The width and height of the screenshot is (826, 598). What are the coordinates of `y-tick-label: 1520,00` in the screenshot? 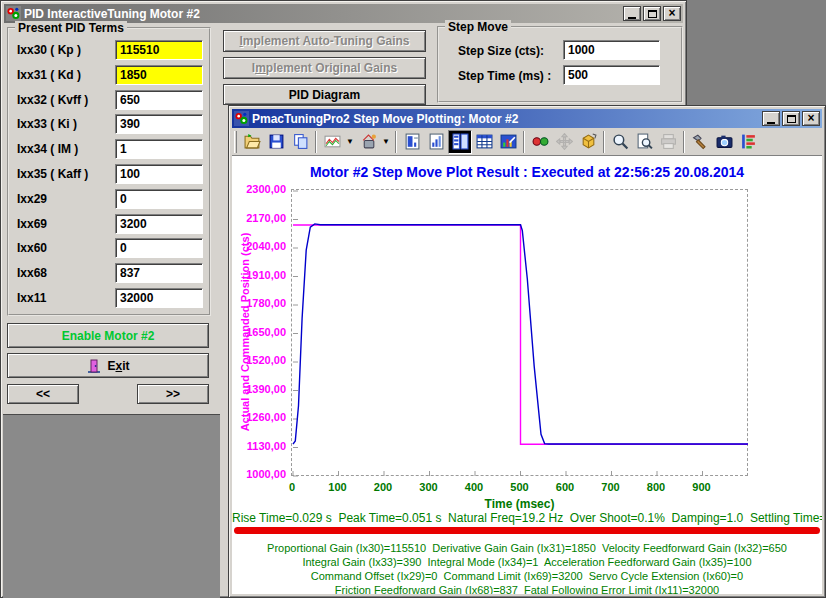 It's located at (260, 360).